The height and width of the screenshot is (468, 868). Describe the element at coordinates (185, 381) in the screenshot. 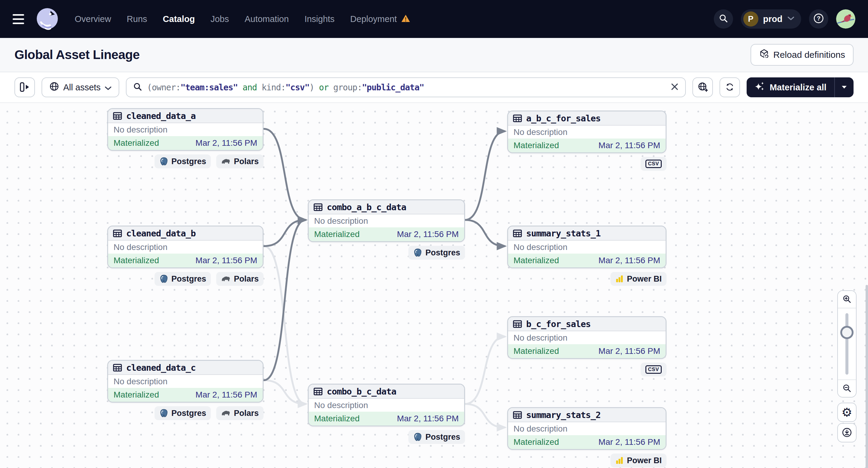

I see `asset-node-cleaned_data_c: cleaned_data_cNo descriptionMaterialized…` at that location.